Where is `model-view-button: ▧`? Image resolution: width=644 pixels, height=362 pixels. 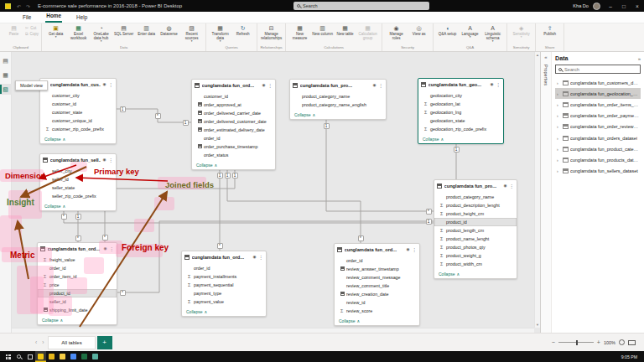 model-view-button: ▧ is located at coordinates (6, 89).